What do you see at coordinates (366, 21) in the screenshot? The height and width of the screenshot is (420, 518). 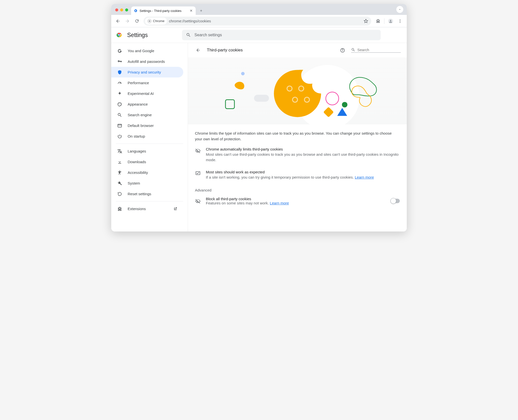 I see `bookmark-button` at bounding box center [366, 21].